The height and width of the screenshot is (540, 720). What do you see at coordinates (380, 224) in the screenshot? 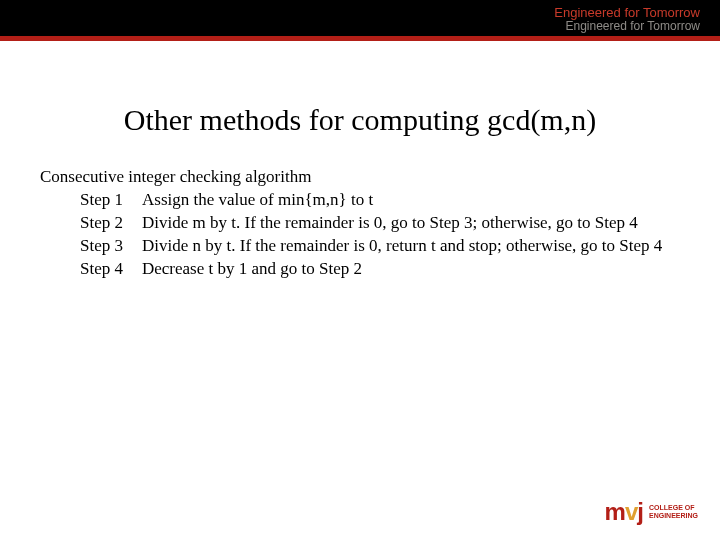
I see `step-2: Step 2 Divide m by t. If the remainder i…` at bounding box center [380, 224].